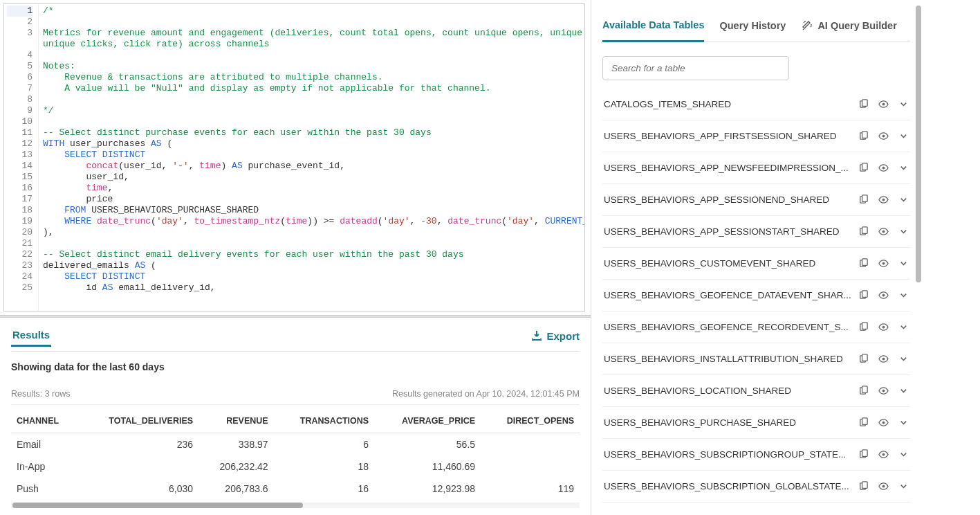  I want to click on table-name: USERS_BEHAVIORS_SUBSCRIPTION_GLOBALSTATE…, so click(731, 486).